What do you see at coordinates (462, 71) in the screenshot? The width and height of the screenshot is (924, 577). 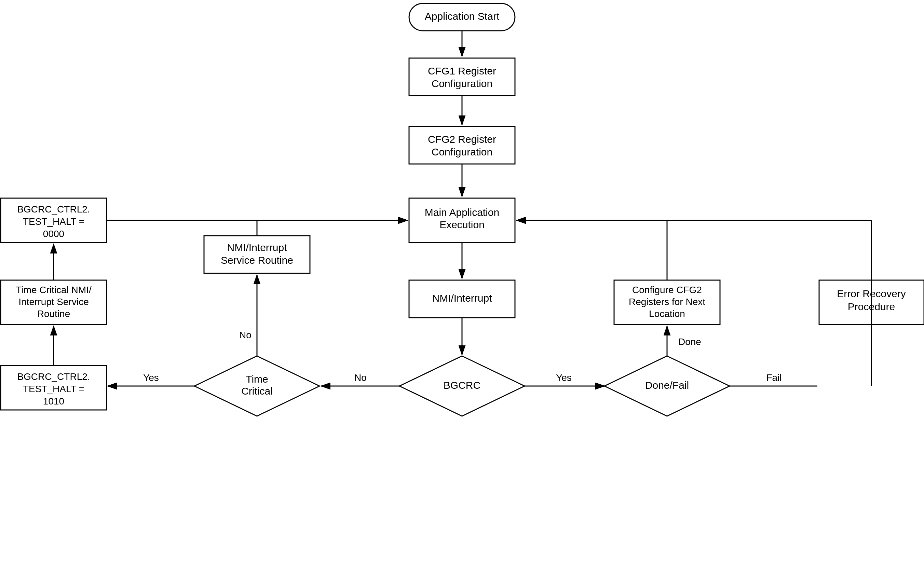 I see `cfg1-label: CFG1 Register` at bounding box center [462, 71].